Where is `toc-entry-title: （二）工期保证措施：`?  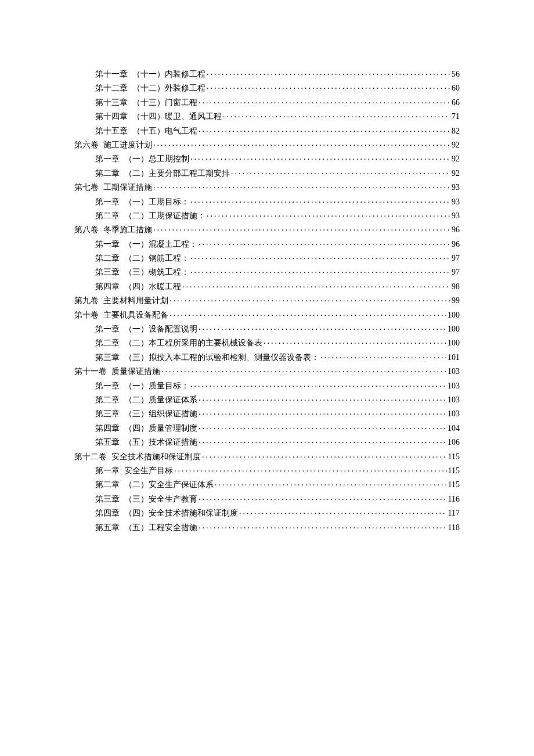 toc-entry-title: （二）工期保证措施： is located at coordinates (165, 216).